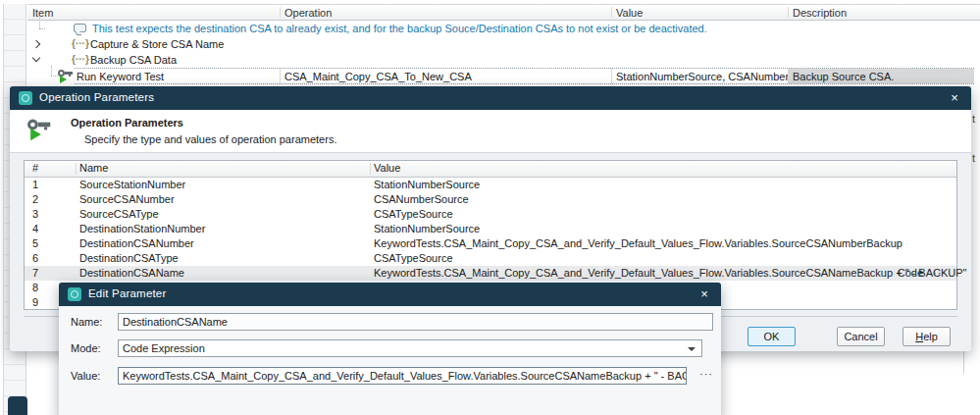 The width and height of the screenshot is (980, 415). I want to click on value-field: KeywordTests.CSA_Maint_Copy_CSA_and_Veri…, so click(402, 376).